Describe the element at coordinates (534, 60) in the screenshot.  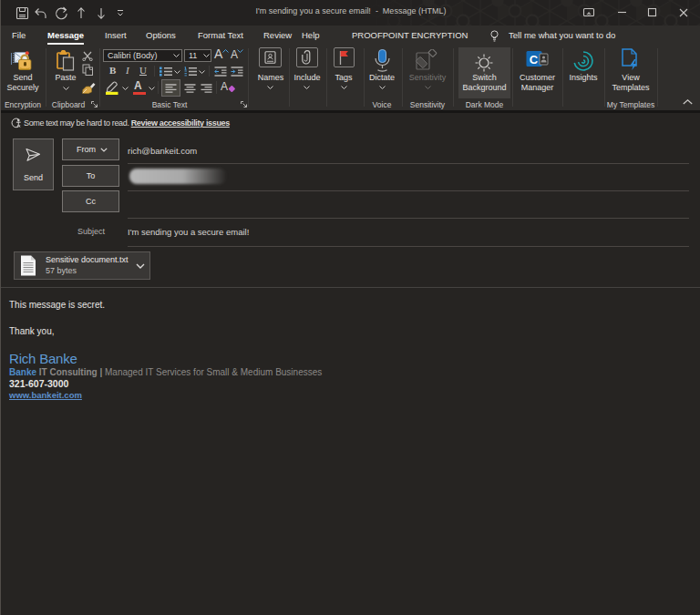
I see `svg-text: C` at that location.